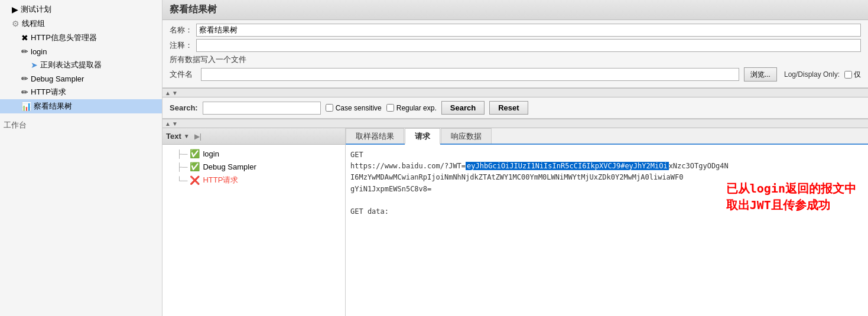  Describe the element at coordinates (175, 93) in the screenshot. I see `arrow-down-icon: ▼` at that location.